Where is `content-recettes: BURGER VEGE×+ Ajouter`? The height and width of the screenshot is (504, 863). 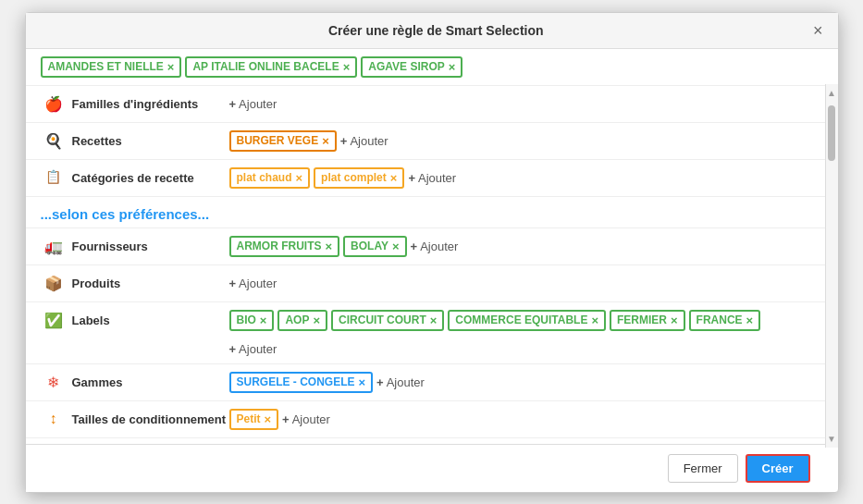 content-recettes: BURGER VEGE×+ Ajouter is located at coordinates (520, 141).